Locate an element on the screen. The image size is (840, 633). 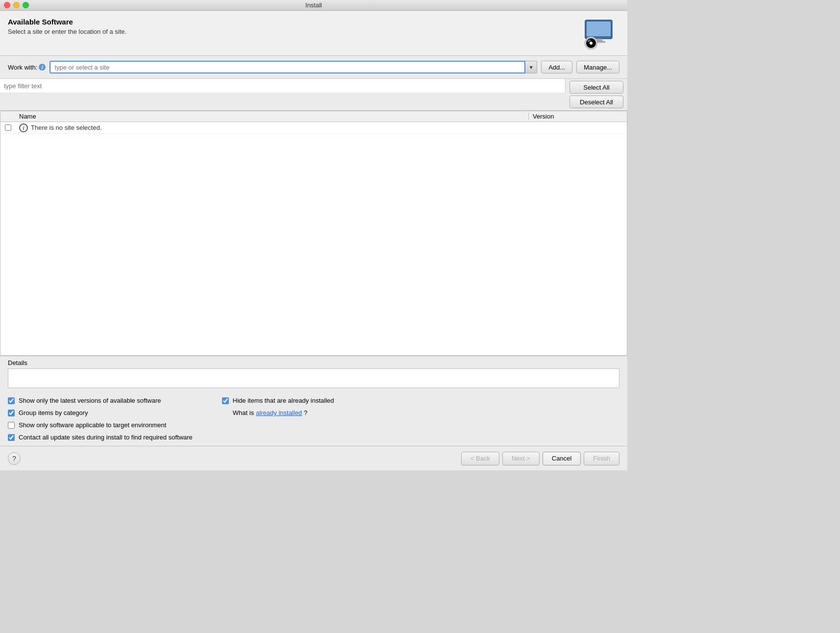
window-controls is located at coordinates (17, 5).